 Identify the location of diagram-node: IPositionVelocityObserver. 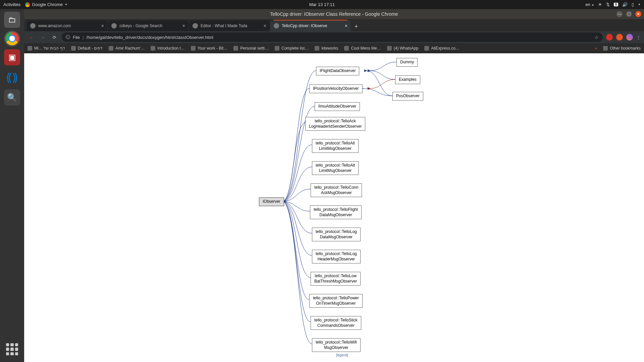
(336, 89).